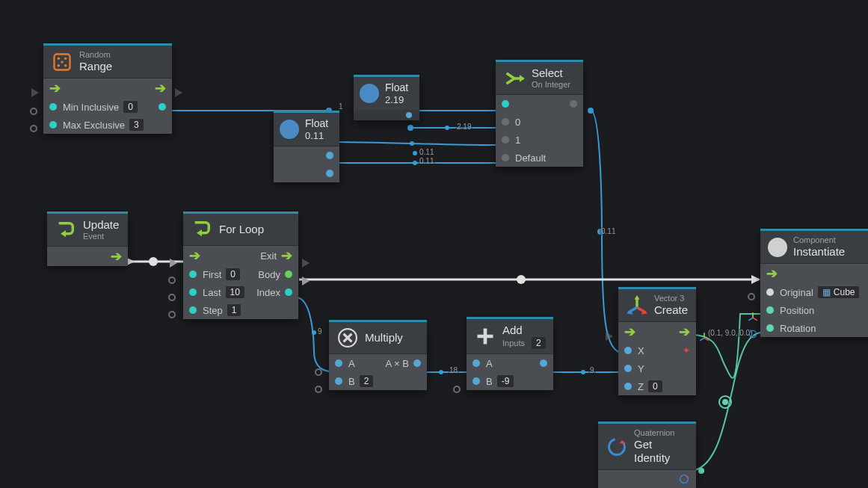  I want to click on node-subtitle: Component, so click(819, 241).